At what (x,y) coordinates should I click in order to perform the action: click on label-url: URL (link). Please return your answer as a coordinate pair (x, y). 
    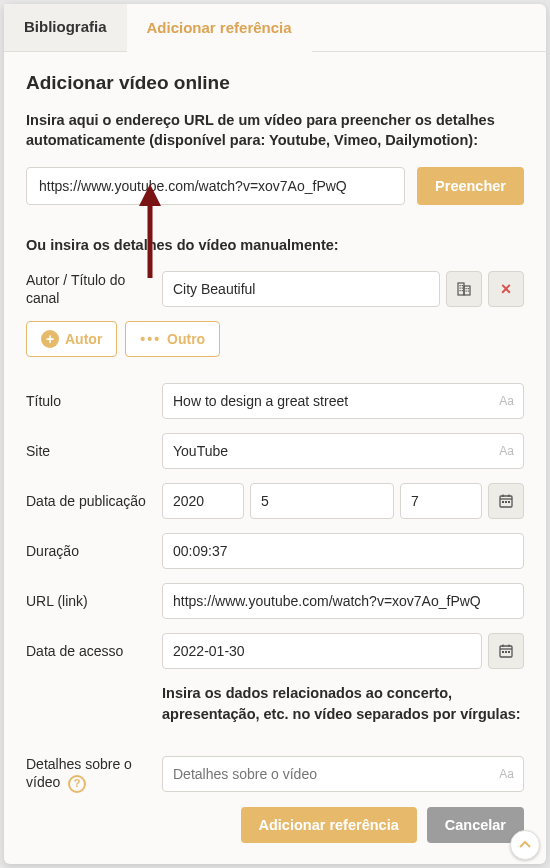
    Looking at the image, I should click on (89, 601).